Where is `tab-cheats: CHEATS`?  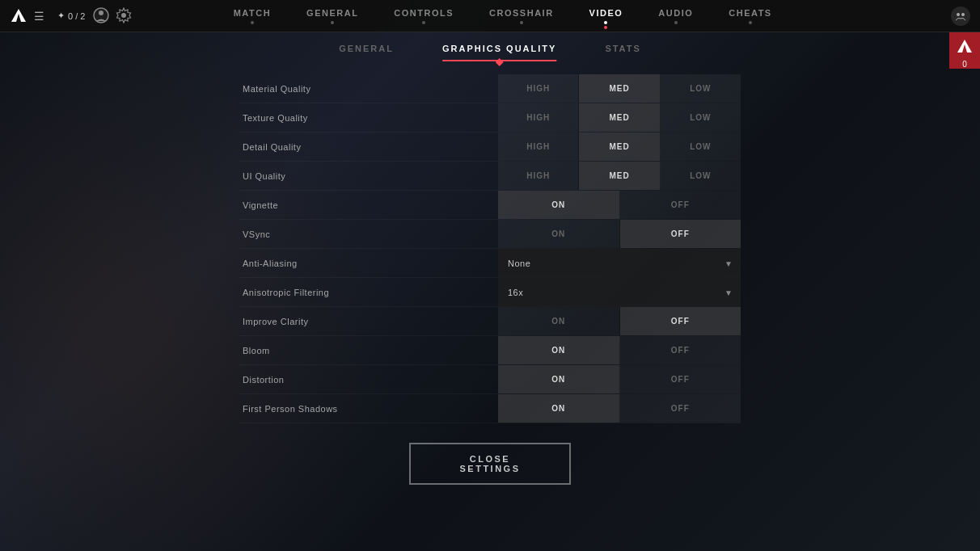 tab-cheats: CHEATS is located at coordinates (750, 16).